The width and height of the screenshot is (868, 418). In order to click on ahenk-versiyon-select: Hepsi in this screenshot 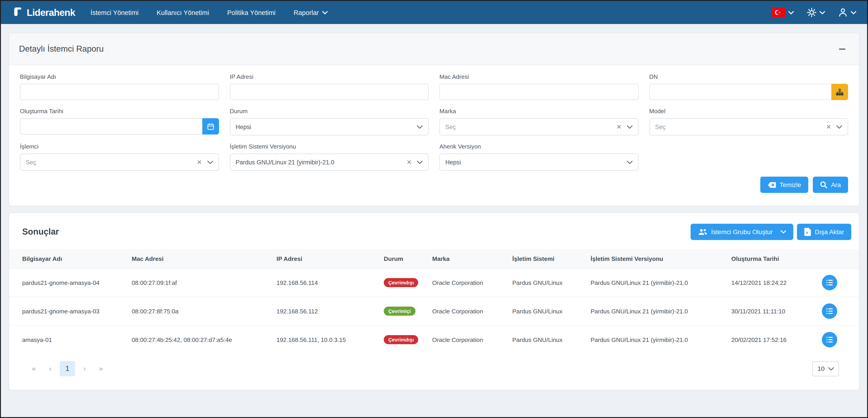, I will do `click(539, 162)`.